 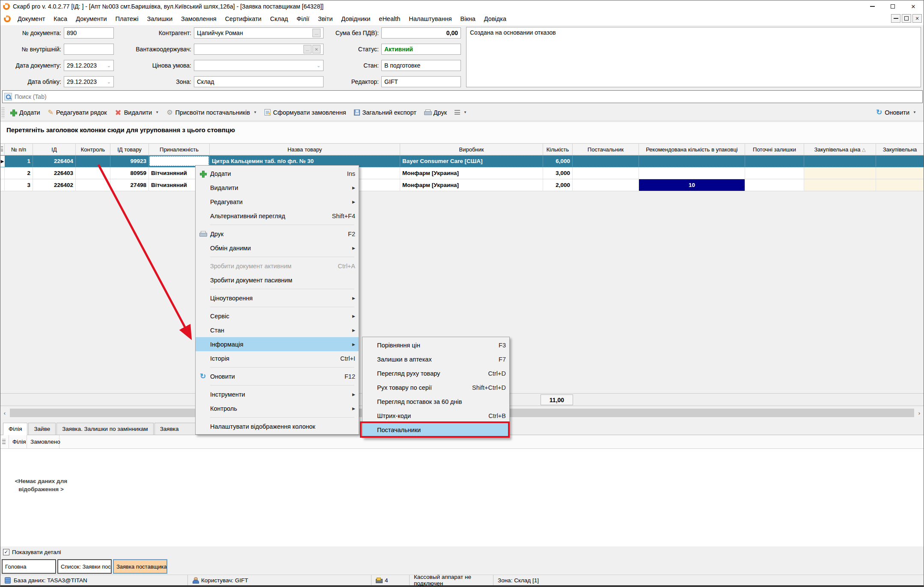 I want to click on refresh-button: ↻Оновити▼, so click(x=896, y=113).